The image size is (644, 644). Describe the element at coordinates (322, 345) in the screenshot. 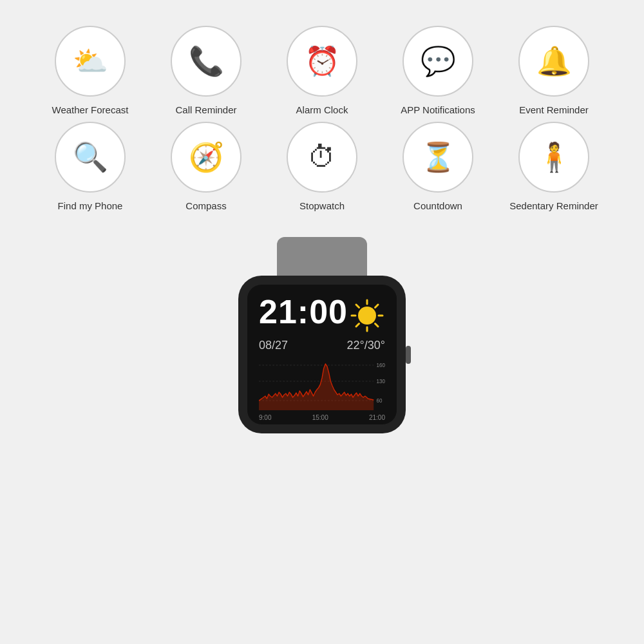

I see `watch-bottom-row: 08/27 22°/30°` at that location.